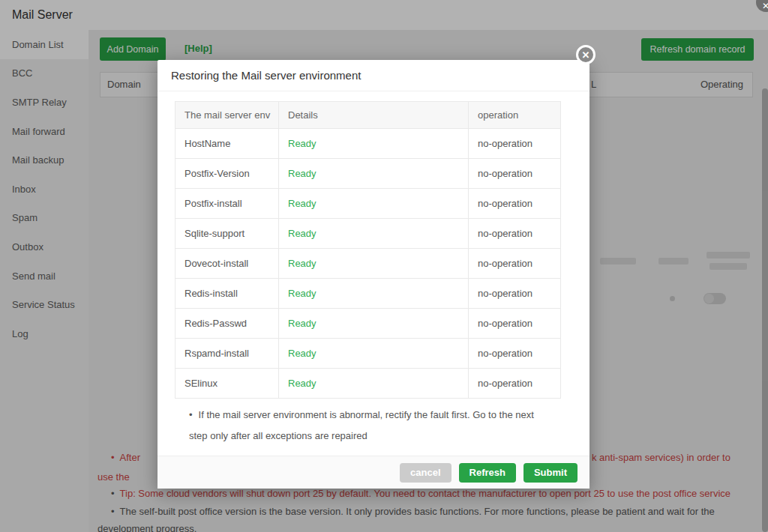  I want to click on col-header-env: The mail server env, so click(227, 115).